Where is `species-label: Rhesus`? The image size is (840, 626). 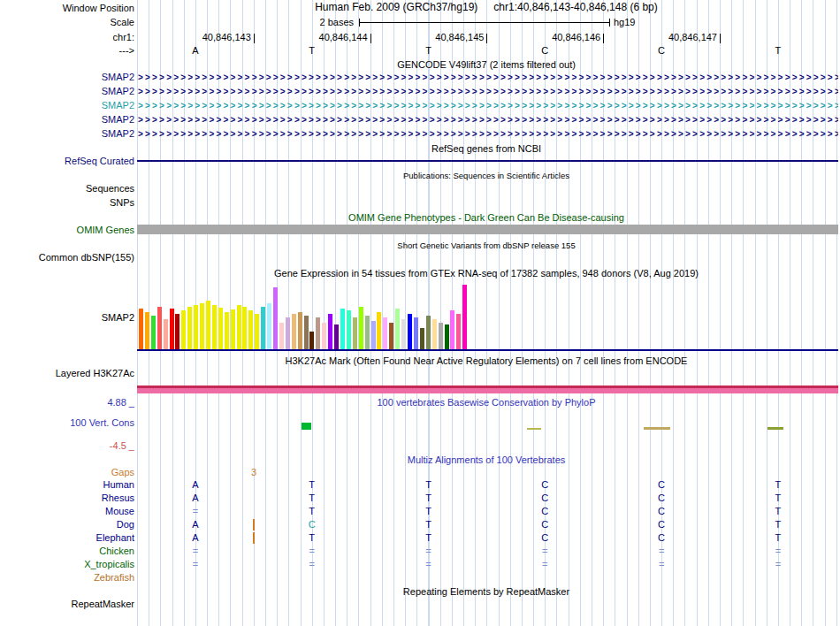 species-label: Rhesus is located at coordinates (67, 499).